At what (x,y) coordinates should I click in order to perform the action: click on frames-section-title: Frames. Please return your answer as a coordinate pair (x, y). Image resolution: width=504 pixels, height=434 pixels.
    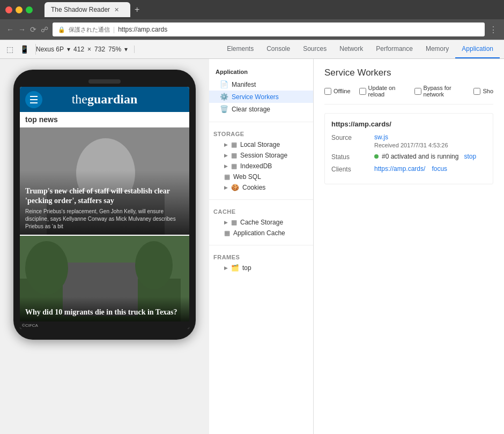
    Looking at the image, I should click on (226, 257).